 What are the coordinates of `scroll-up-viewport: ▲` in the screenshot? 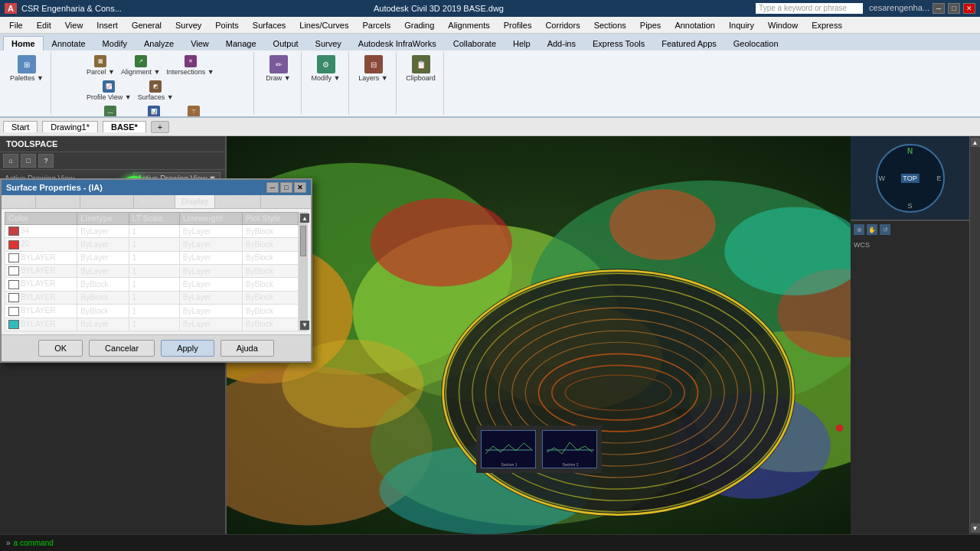 It's located at (975, 142).